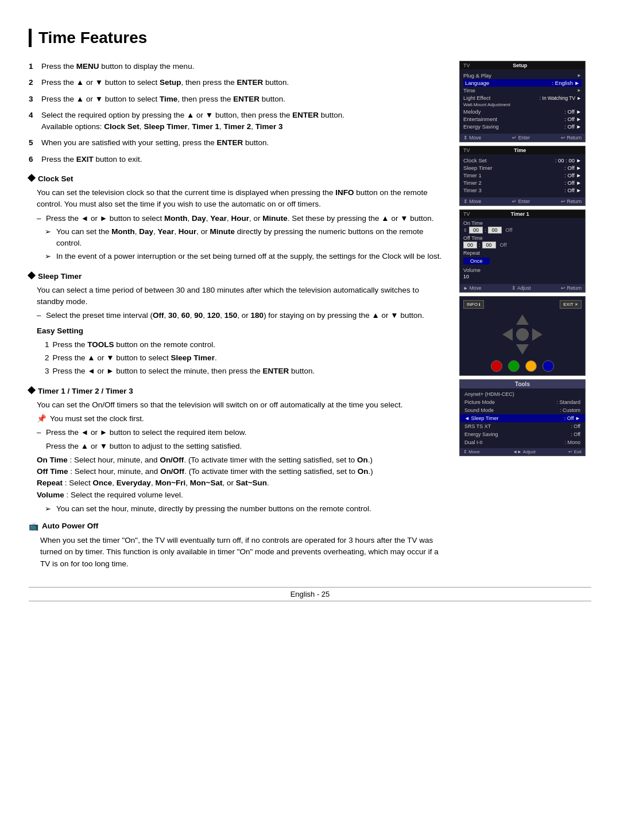  I want to click on easy-step-1: 1 Press the TOOLS button on the remote c…, so click(246, 345).